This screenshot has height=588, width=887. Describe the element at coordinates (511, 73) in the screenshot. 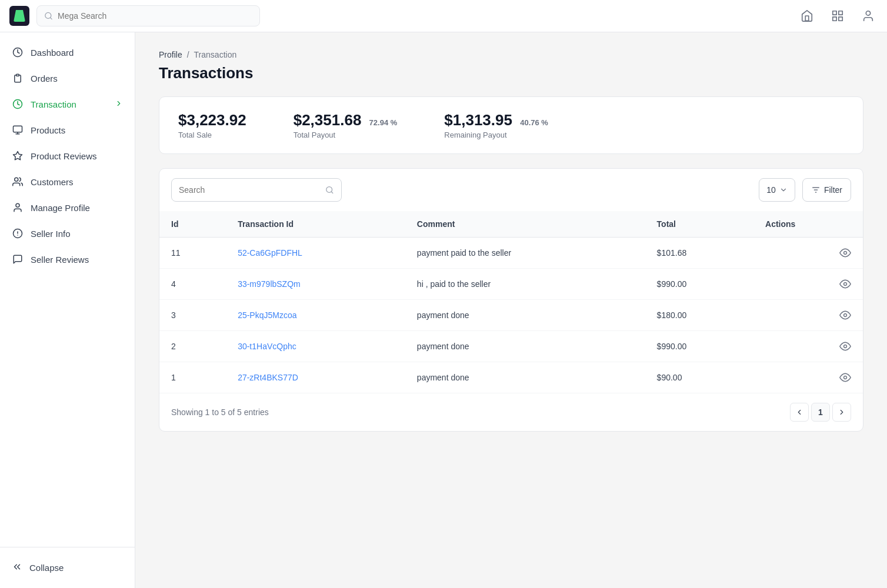

I see `page-title: Transactions` at that location.